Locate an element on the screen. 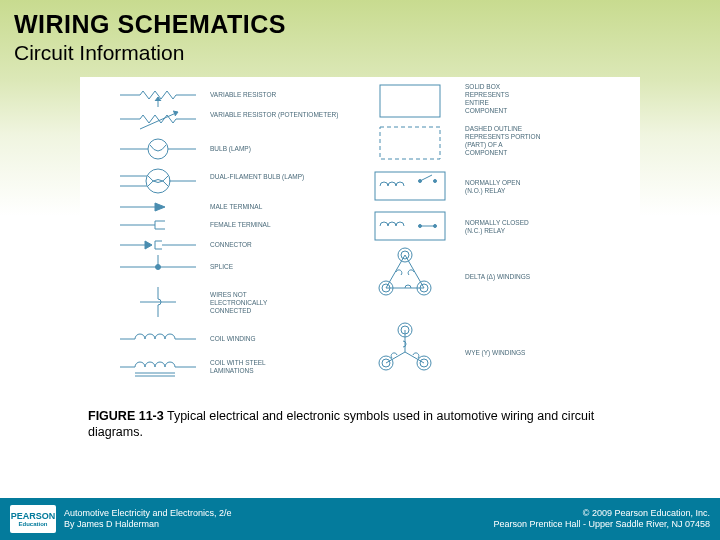 This screenshot has height=540, width=720. svg-text: NORMALLY OPEN(N.O.) RELAY is located at coordinates (493, 187).